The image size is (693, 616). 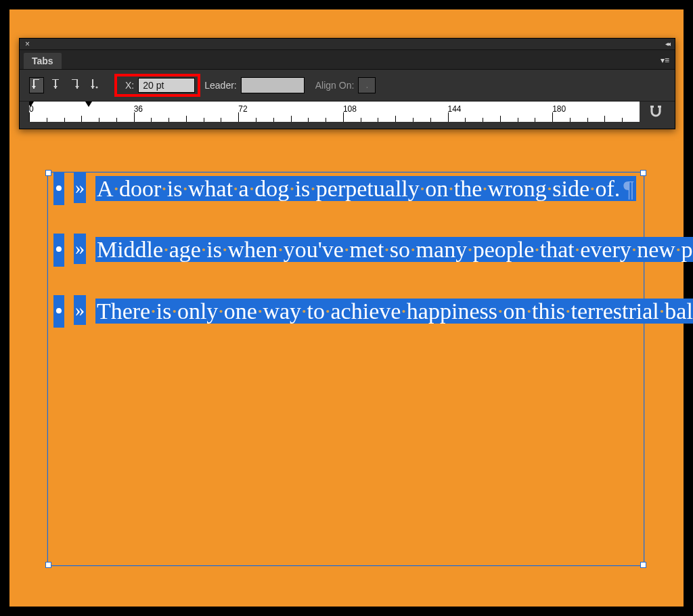 I want to click on align-on-label: Align On:, so click(x=335, y=85).